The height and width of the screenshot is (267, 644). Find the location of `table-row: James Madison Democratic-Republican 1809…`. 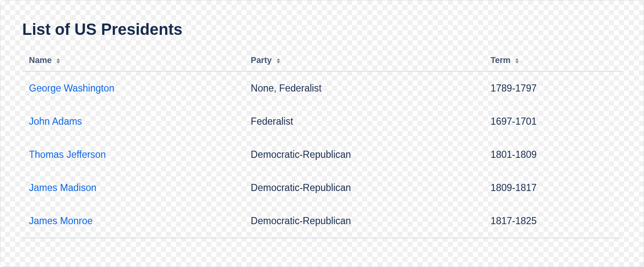

table-row: James Madison Democratic-Republican 1809… is located at coordinates (322, 188).